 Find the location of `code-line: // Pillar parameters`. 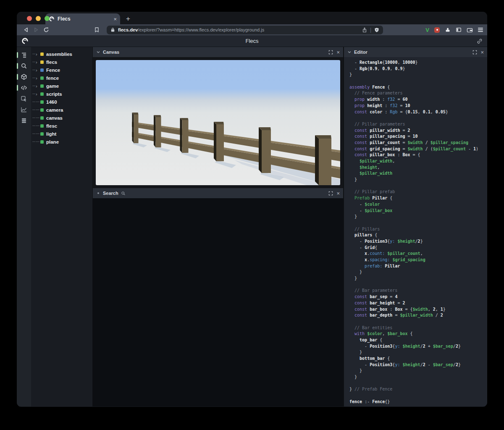

code-line: // Pillar parameters is located at coordinates (417, 124).